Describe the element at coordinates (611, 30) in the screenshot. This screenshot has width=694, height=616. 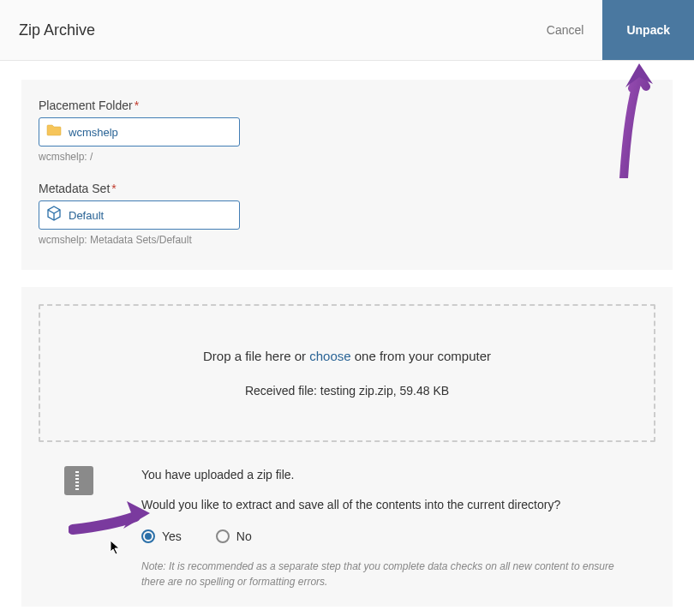
I see `header-actions: Cancel Unpack` at that location.